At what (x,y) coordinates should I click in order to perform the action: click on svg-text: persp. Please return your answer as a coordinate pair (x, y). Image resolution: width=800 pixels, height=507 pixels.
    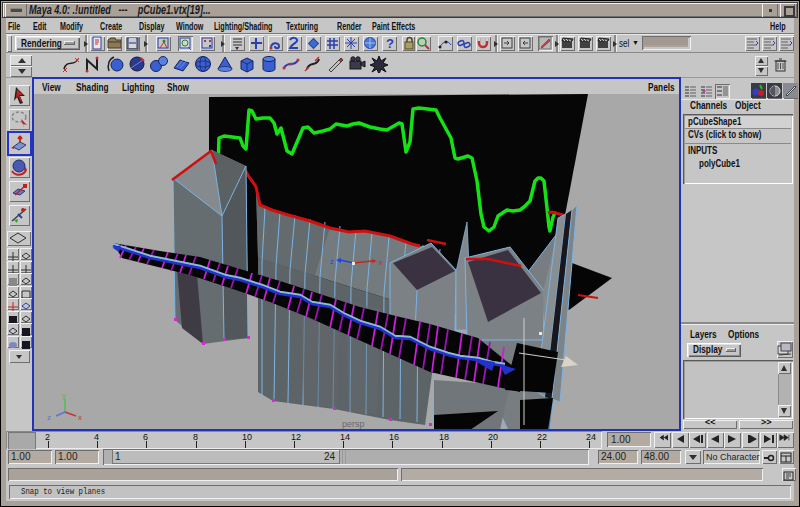
    Looking at the image, I should click on (354, 424).